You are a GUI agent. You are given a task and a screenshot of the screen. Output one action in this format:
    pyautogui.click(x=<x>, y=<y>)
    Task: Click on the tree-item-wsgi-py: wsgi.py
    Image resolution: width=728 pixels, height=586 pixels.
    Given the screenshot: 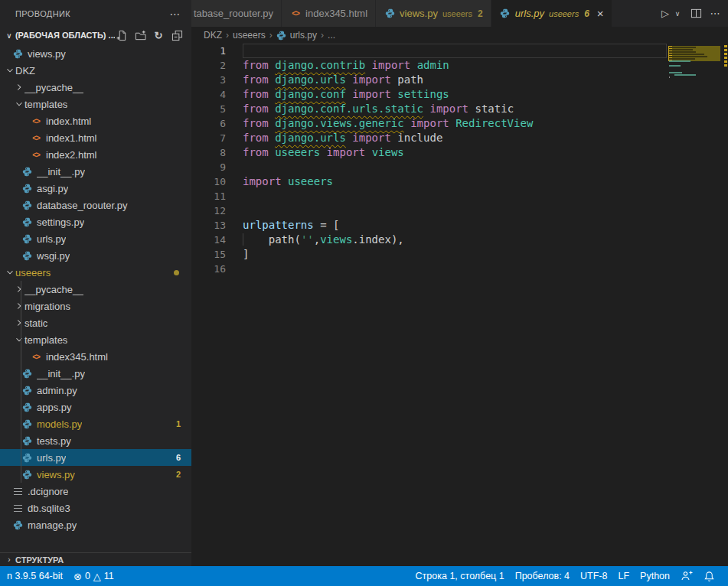 What is the action you would take?
    pyautogui.click(x=96, y=256)
    